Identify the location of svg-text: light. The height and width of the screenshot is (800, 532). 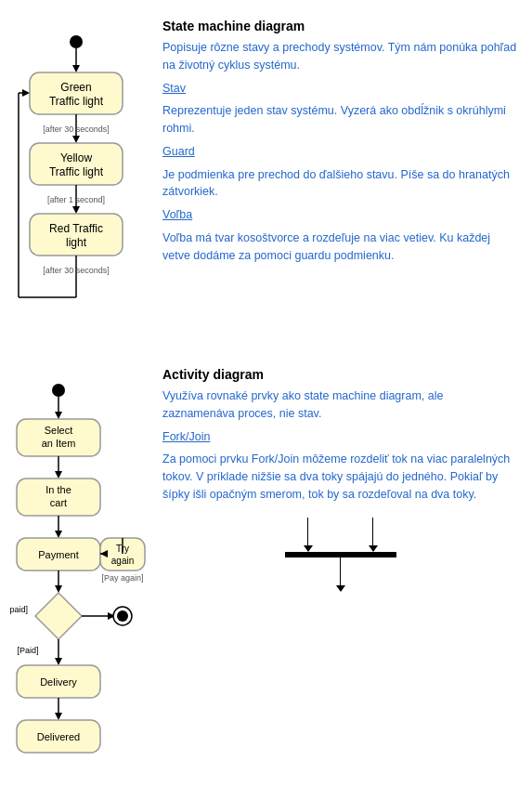
(76, 243).